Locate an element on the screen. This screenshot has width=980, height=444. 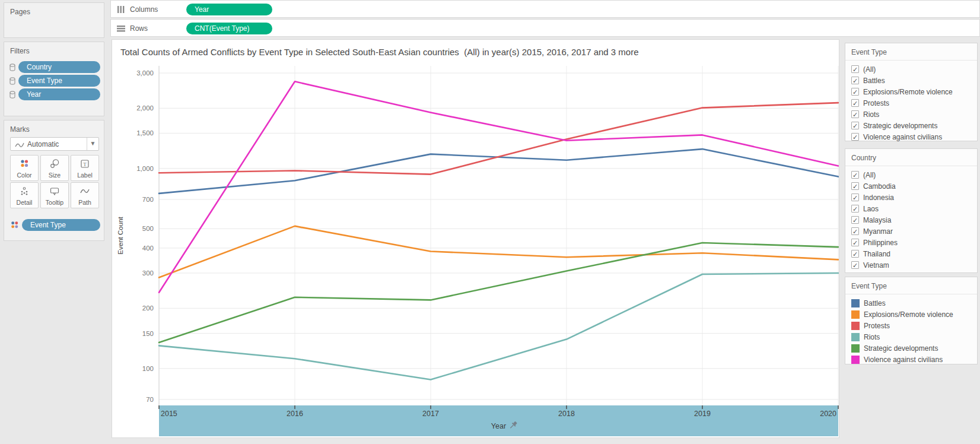
mark-button-label: Color is located at coordinates (24, 175).